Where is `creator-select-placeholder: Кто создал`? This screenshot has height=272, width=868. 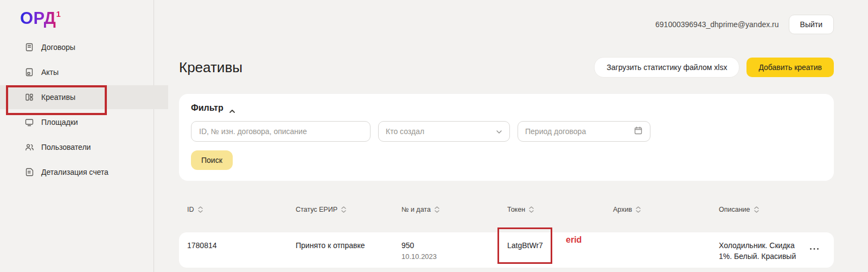
creator-select-placeholder: Кто создал is located at coordinates (405, 131).